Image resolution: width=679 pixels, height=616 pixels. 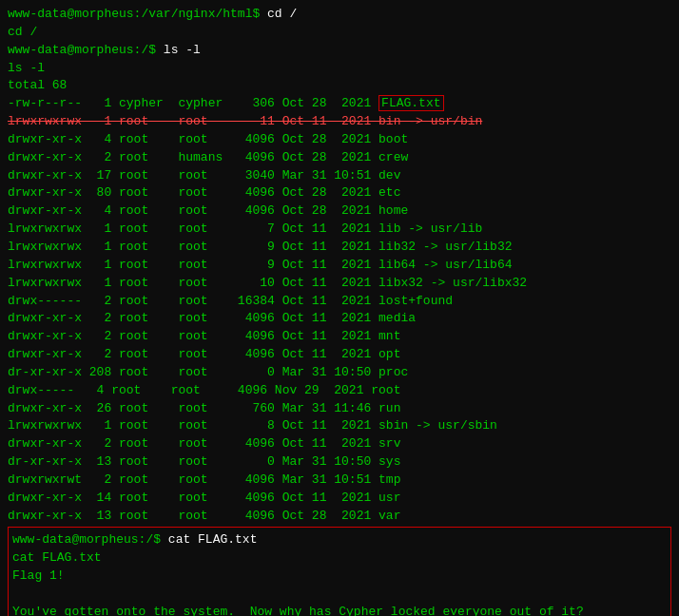 What do you see at coordinates (340, 319) in the screenshot?
I see `ls-media: drwxr-xr-x 2 root root 4096 Oct 11 2021 …` at bounding box center [340, 319].